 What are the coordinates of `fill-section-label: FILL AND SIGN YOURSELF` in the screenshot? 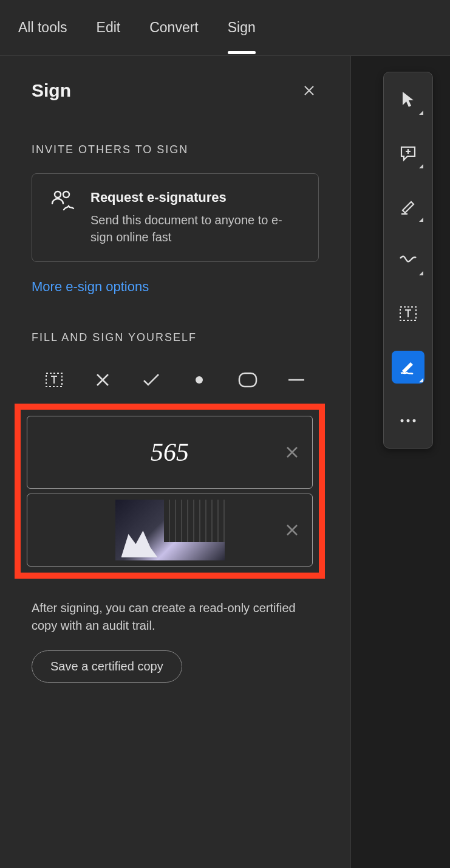 It's located at (175, 338).